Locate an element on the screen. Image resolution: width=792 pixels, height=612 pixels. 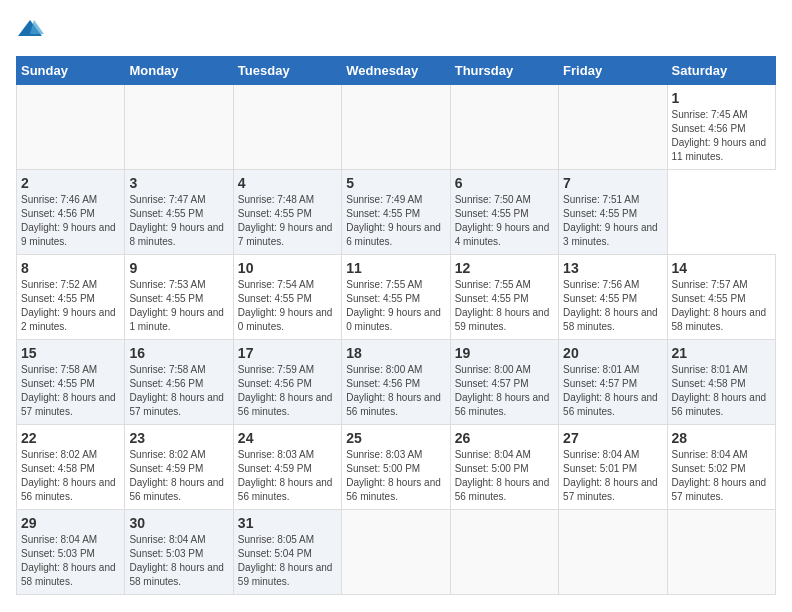
day-detail: Sunrise: 7:57 AMSunset: 4:55 PMDaylight:… is located at coordinates (722, 306).